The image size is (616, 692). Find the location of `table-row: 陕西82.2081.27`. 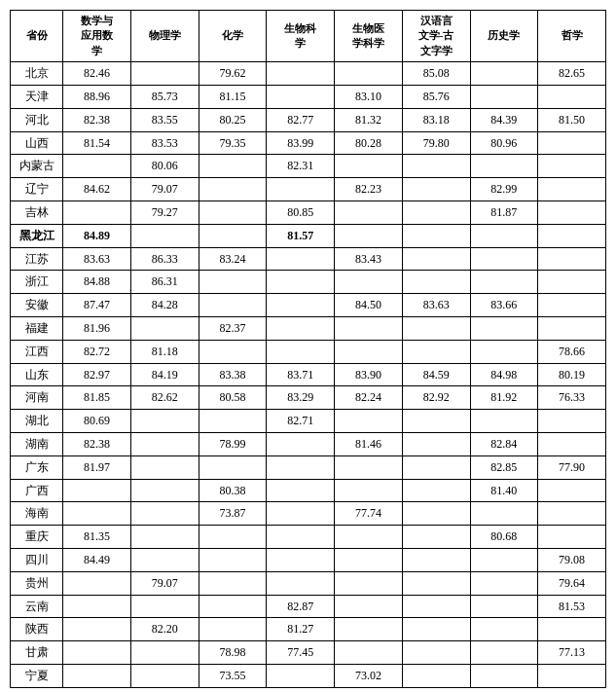

table-row: 陕西82.2081.27 is located at coordinates (308, 630).